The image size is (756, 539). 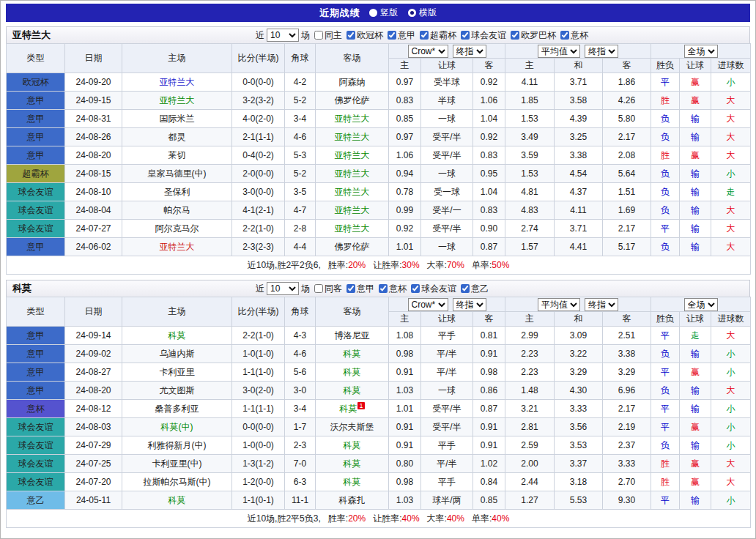 I want to click on score-link: 2-1(1-1), so click(x=259, y=138).